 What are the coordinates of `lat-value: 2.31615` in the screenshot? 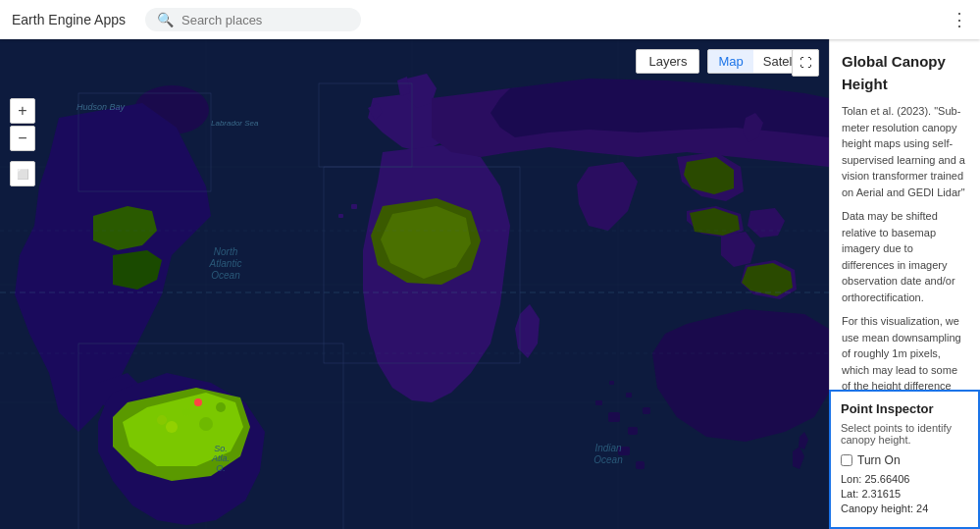 It's located at (881, 494).